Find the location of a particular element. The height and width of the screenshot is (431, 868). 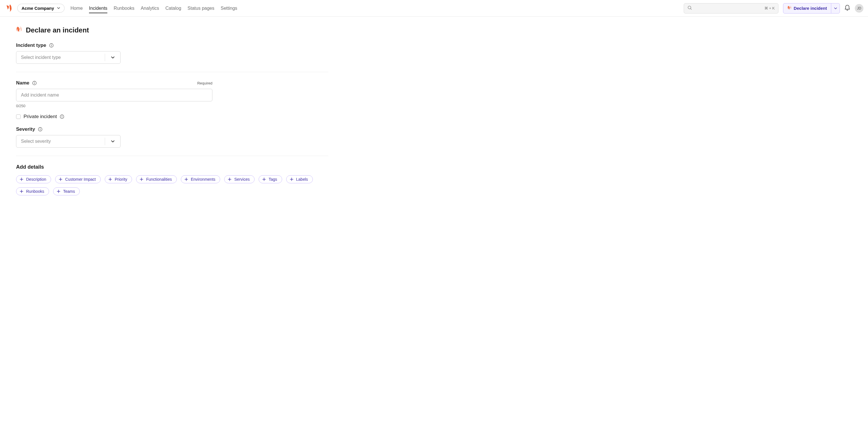

add-details-title: Add details is located at coordinates (173, 167).